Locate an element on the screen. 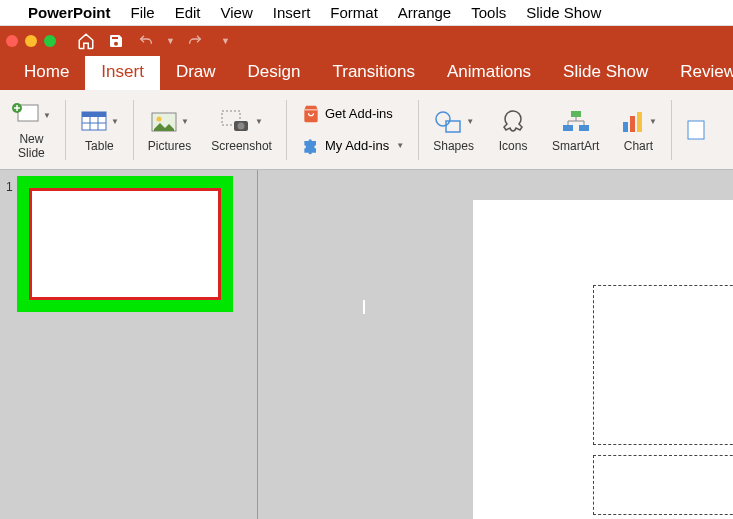 This screenshot has height=519, width=733. title-toolbar: ▼ ▼ is located at coordinates (366, 41).